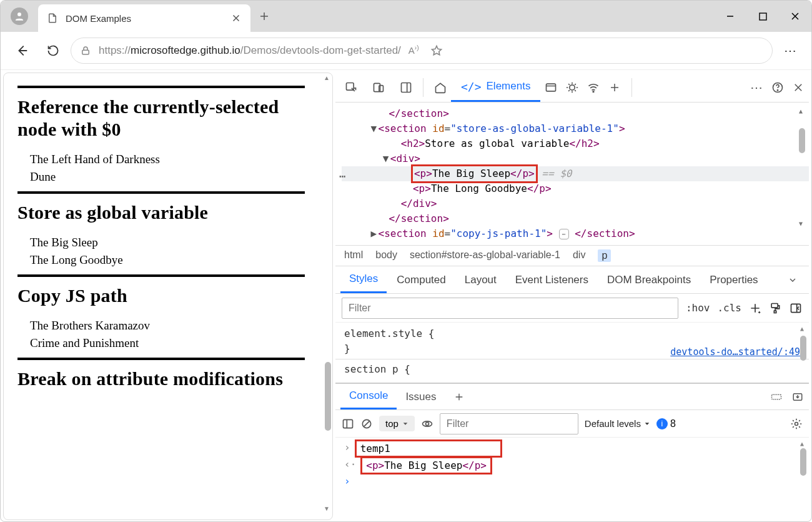  What do you see at coordinates (174, 326) in the screenshot?
I see `list-item: The Brothers Karamazov` at bounding box center [174, 326].